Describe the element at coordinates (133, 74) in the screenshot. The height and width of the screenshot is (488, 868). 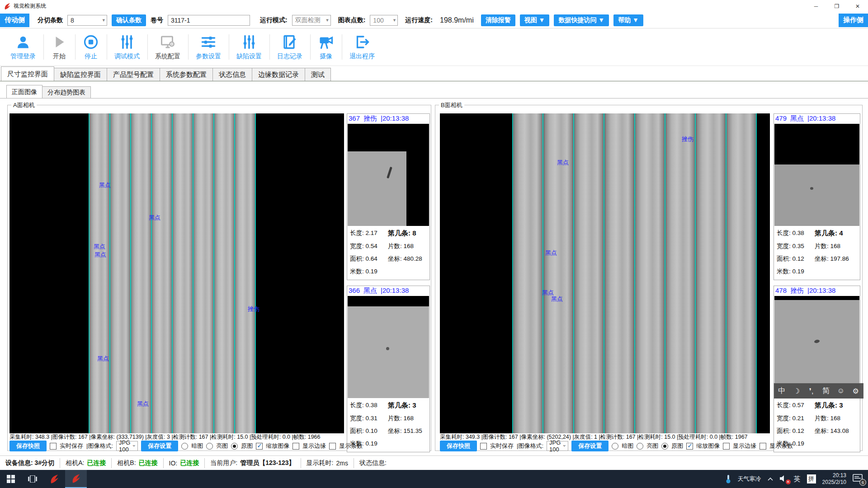
I see `tab-product-model-config: 产品型号配置` at that location.